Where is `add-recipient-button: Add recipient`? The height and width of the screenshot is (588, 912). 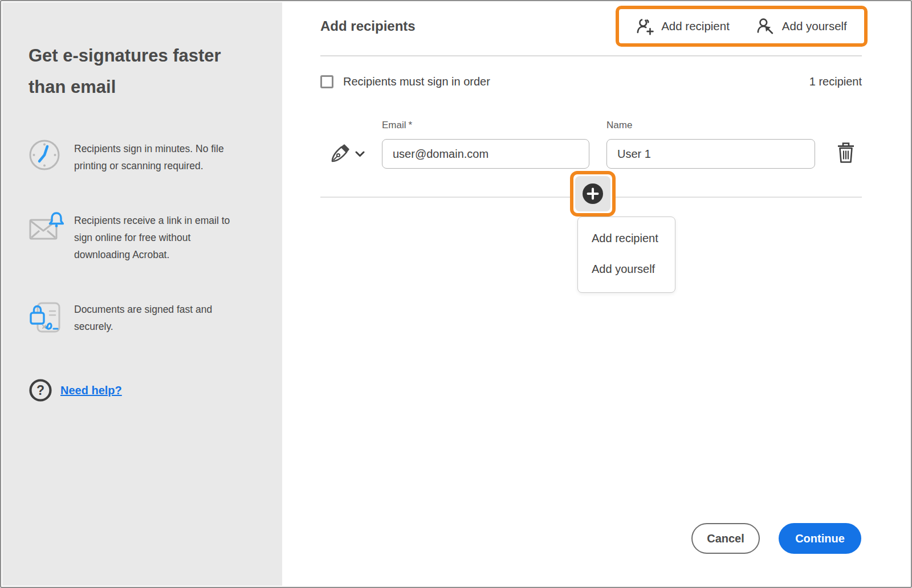 add-recipient-button: Add recipient is located at coordinates (683, 26).